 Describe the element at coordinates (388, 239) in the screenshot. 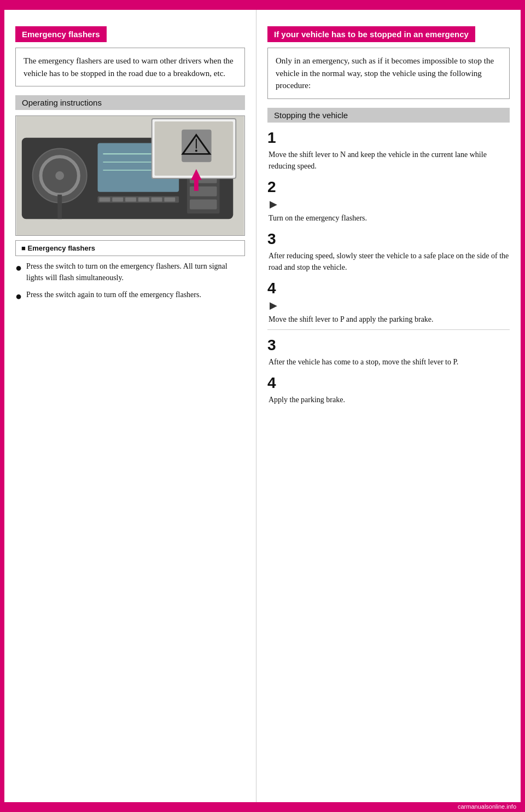

I see `step-3-number: 3` at that location.